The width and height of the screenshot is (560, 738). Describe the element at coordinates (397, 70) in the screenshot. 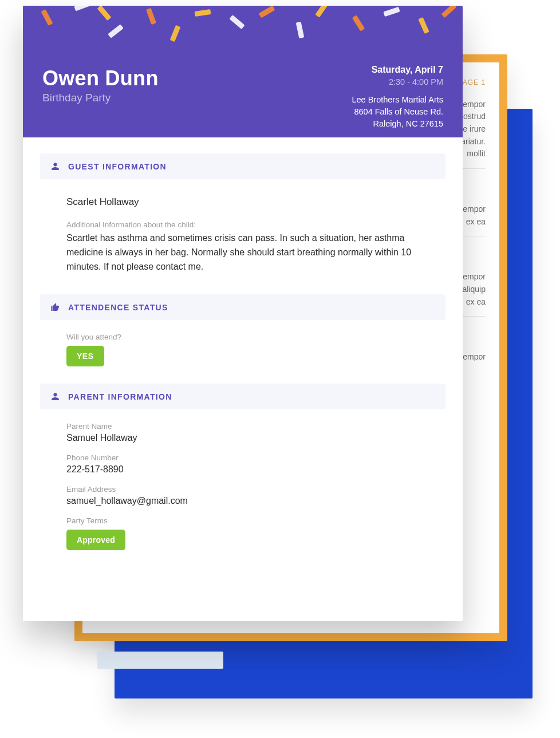

I see `event-date: Saturday, April 7` at that location.